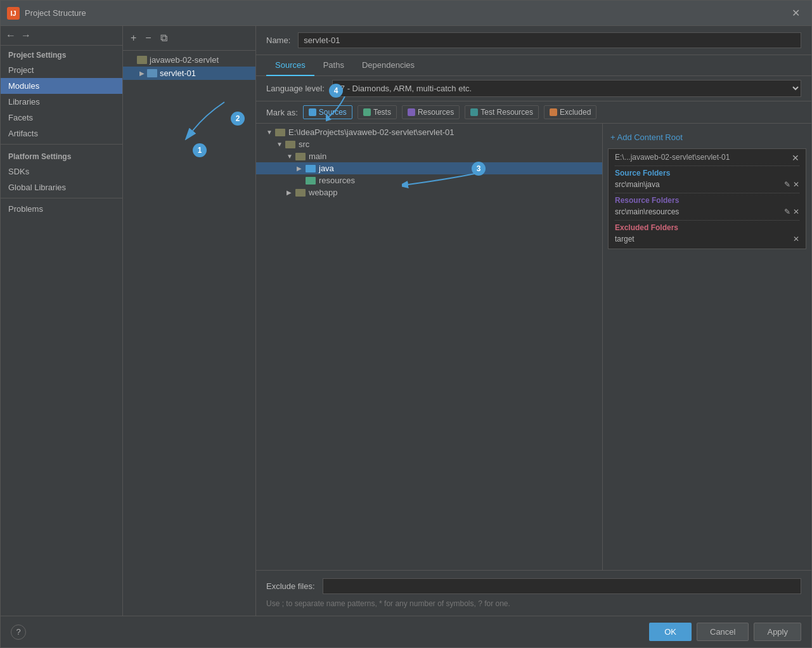 The width and height of the screenshot is (812, 648). I want to click on sources-dot, so click(313, 112).